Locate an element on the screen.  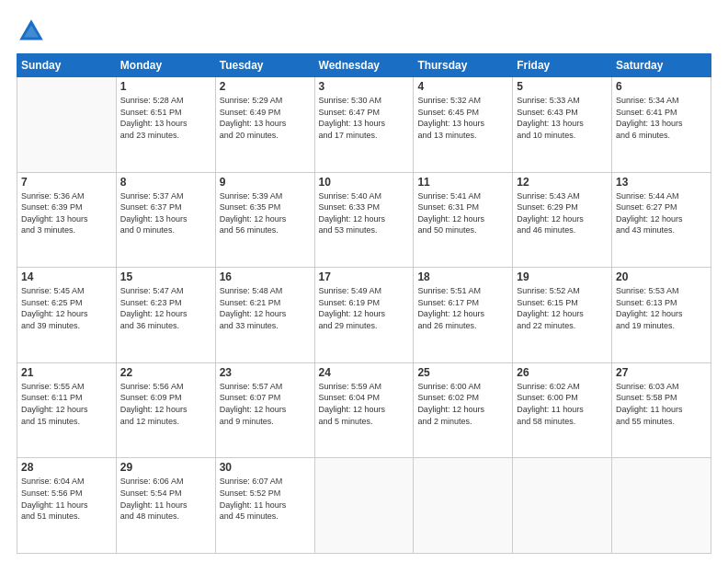
weekday-header: Tuesday is located at coordinates (265, 66).